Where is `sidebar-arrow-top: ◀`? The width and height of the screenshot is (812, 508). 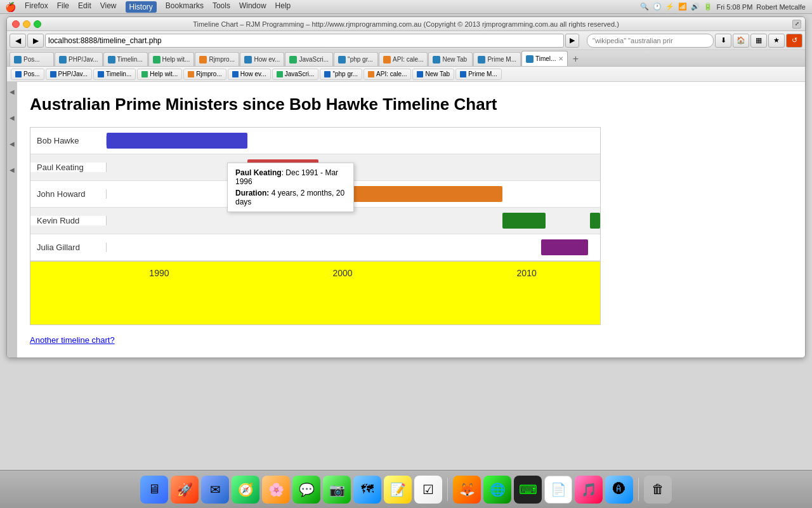 sidebar-arrow-top: ◀ is located at coordinates (12, 91).